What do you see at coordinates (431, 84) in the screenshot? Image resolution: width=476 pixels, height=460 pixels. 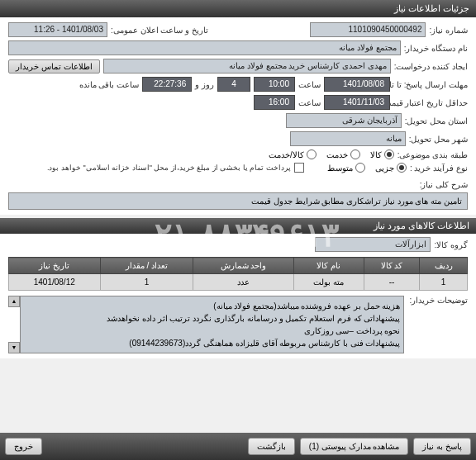 I see `deadline-label: مهلت ارسال پاسخ: تا تاریخ:` at bounding box center [431, 84].